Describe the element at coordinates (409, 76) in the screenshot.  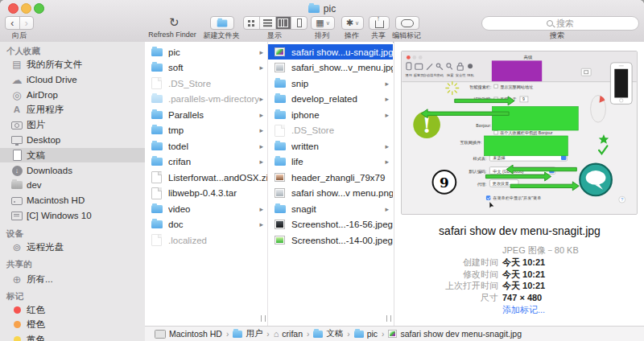
I see `svg-text: 通用` at that location.